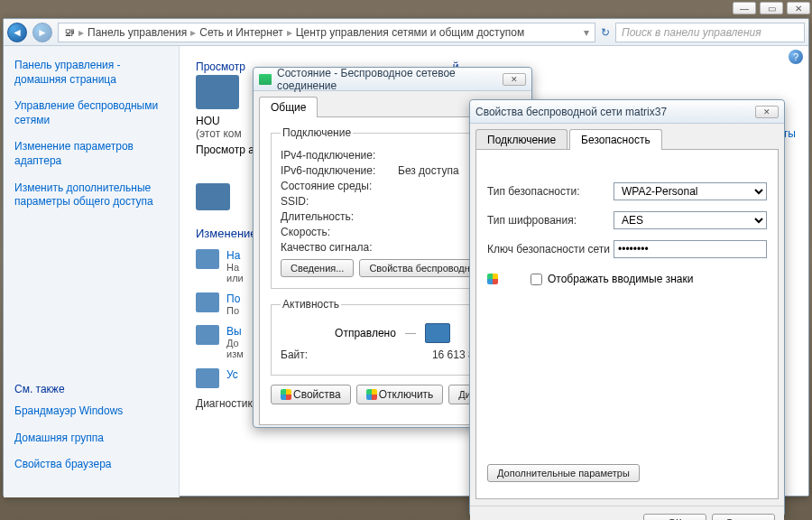 The image size is (812, 520). Describe the element at coordinates (339, 217) in the screenshot. I see `duration-label: Длительность:` at that location.